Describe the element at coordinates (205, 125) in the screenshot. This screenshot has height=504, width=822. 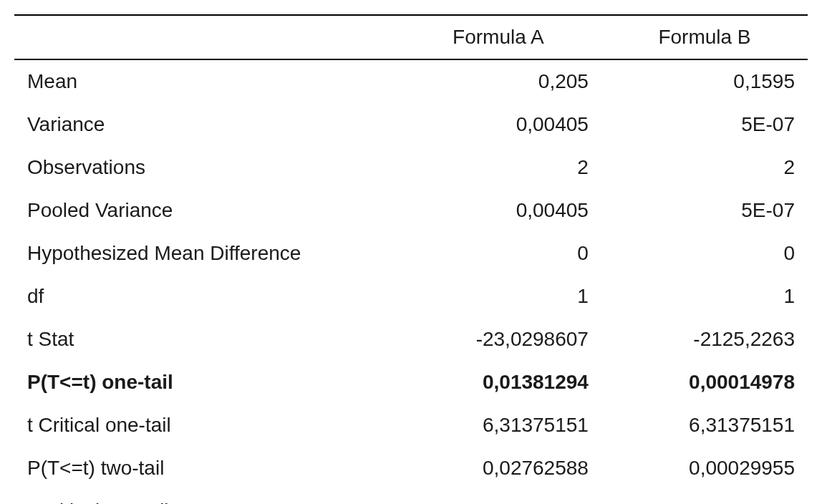
I see `row-label: Variance` at that location.